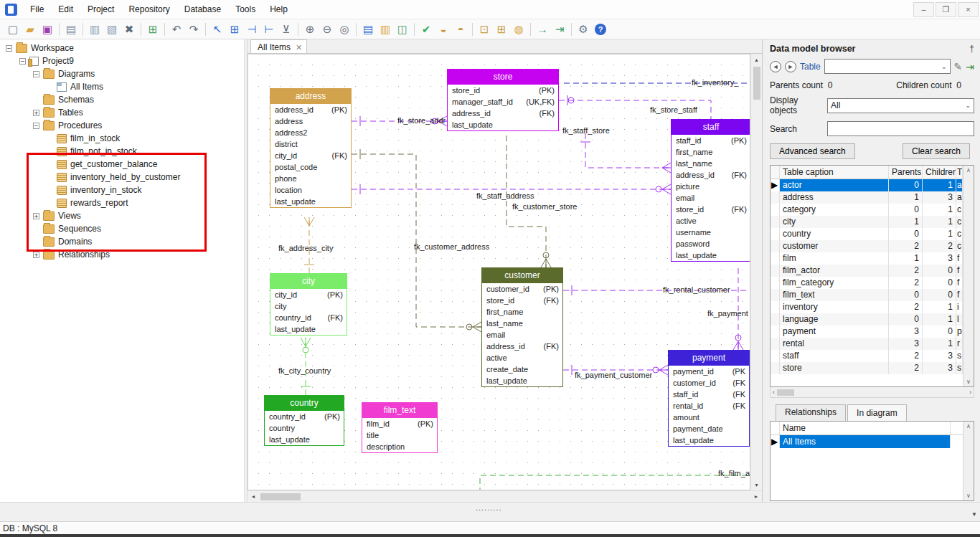 The width and height of the screenshot is (980, 537). Describe the element at coordinates (122, 216) in the screenshot. I see `tree-item-views: +Views` at that location.